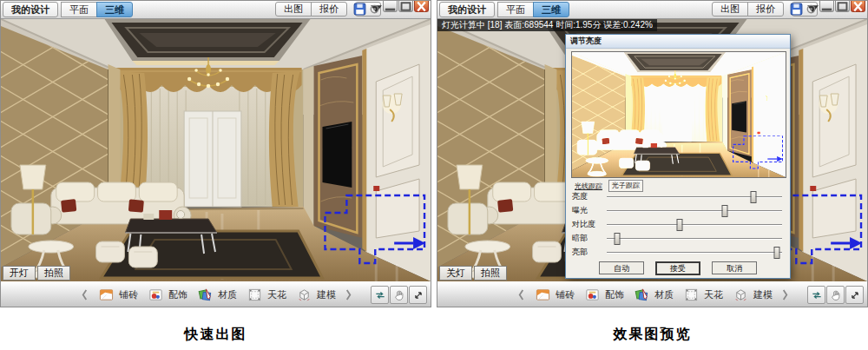 The image size is (868, 350). What do you see at coordinates (696, 252) in the screenshot?
I see `highlights-slider` at bounding box center [696, 252].